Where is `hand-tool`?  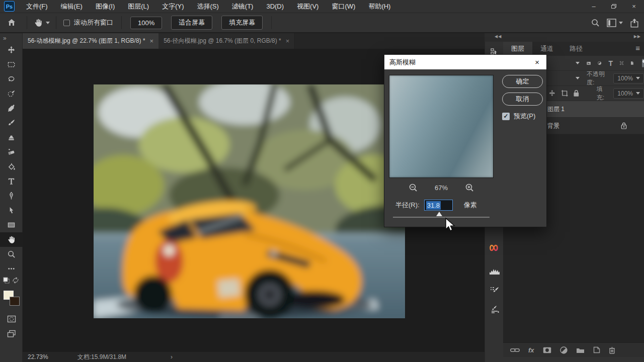 hand-tool is located at coordinates (11, 239).